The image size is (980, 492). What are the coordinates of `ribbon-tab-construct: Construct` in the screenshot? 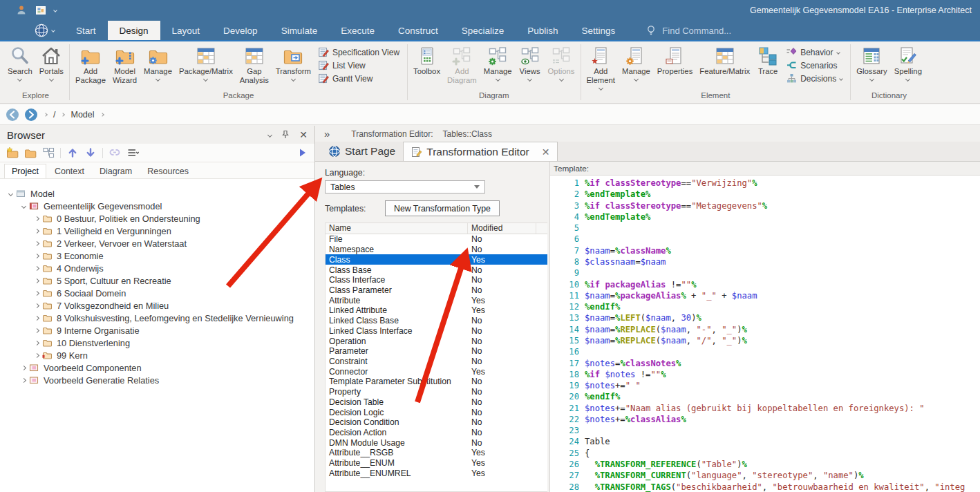 It's located at (418, 30).